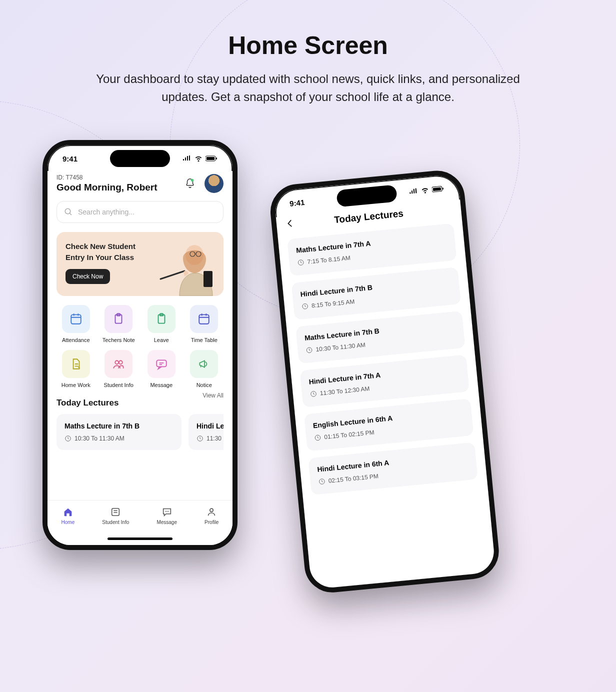 The width and height of the screenshot is (616, 692). I want to click on nav-home: Home, so click(68, 516).